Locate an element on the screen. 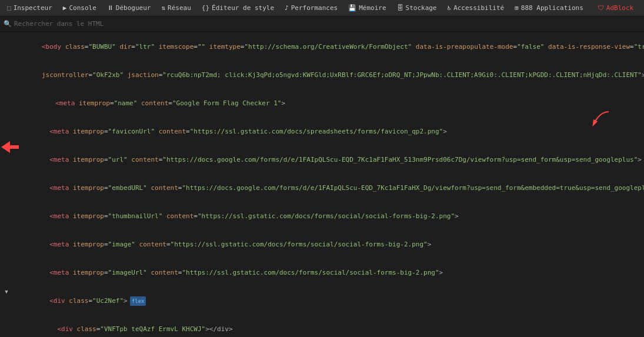  storage-icon: 🗄 is located at coordinates (400, 8).